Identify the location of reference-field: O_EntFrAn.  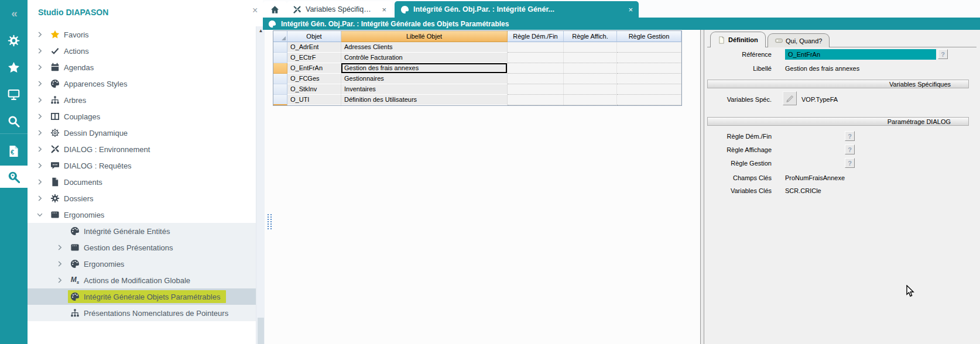
(861, 54).